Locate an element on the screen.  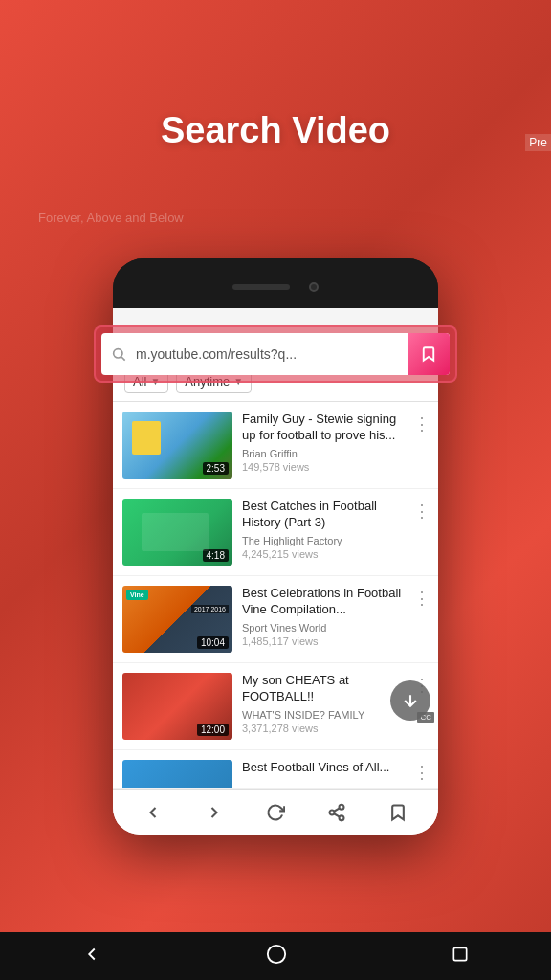
video-views-4: 3,371,278 views is located at coordinates (325, 728).